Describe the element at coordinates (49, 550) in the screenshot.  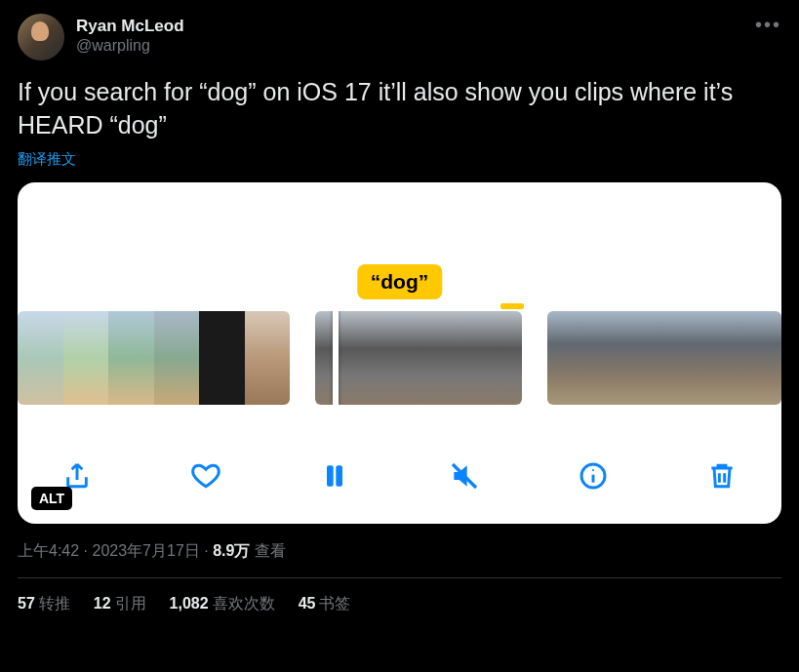
I see `time: 上午4:42` at that location.